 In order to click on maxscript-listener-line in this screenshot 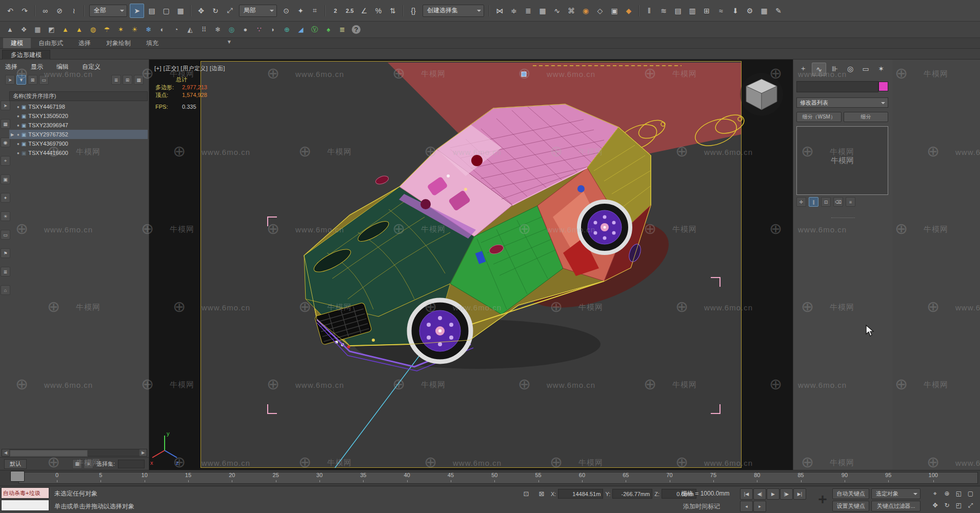, I will do `click(25, 505)`.